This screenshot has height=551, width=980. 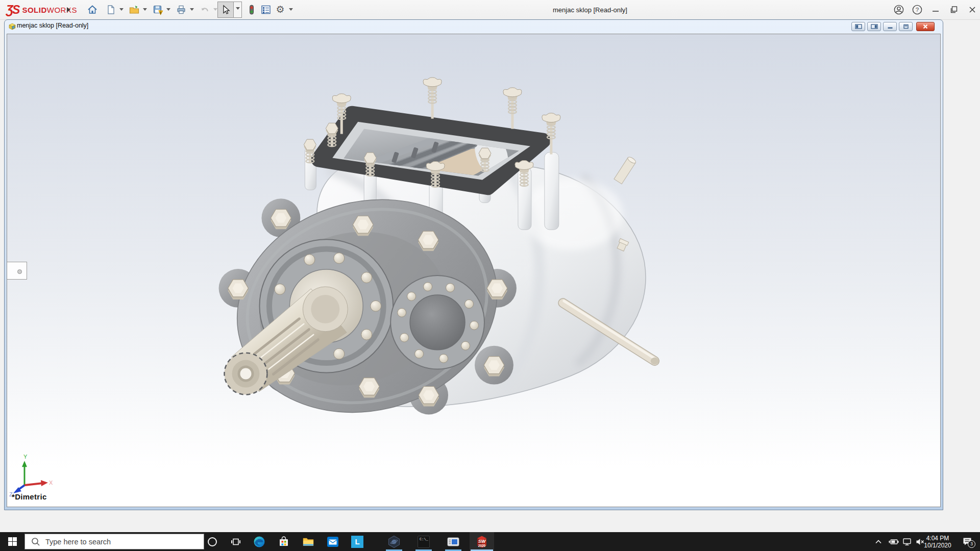 What do you see at coordinates (259, 542) in the screenshot?
I see `taskbar-item-edge` at bounding box center [259, 542].